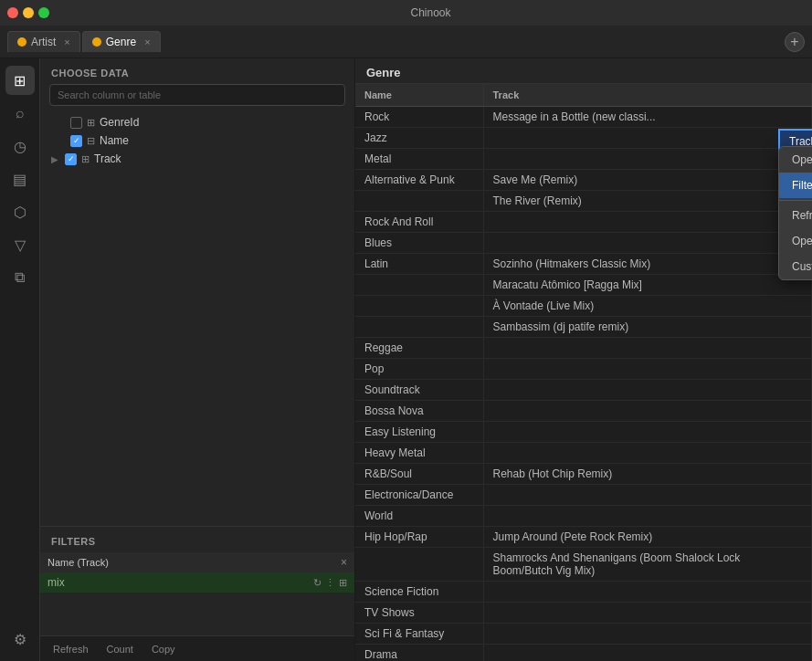 The height and width of the screenshot is (661, 812). What do you see at coordinates (648, 564) in the screenshot?
I see `cell-track: Shamrocks And Shenanigans (Boom Shalock …` at bounding box center [648, 564].